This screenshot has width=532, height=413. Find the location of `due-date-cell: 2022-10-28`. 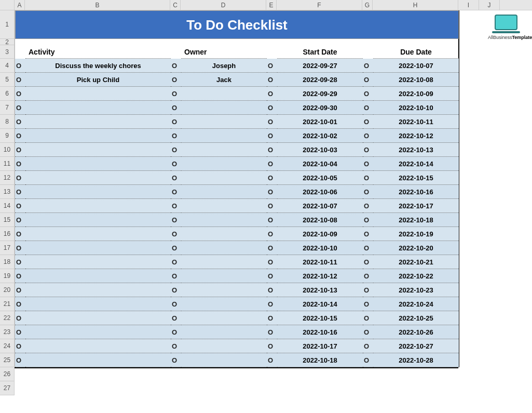

due-date-cell: 2022-10-28 is located at coordinates (416, 361).